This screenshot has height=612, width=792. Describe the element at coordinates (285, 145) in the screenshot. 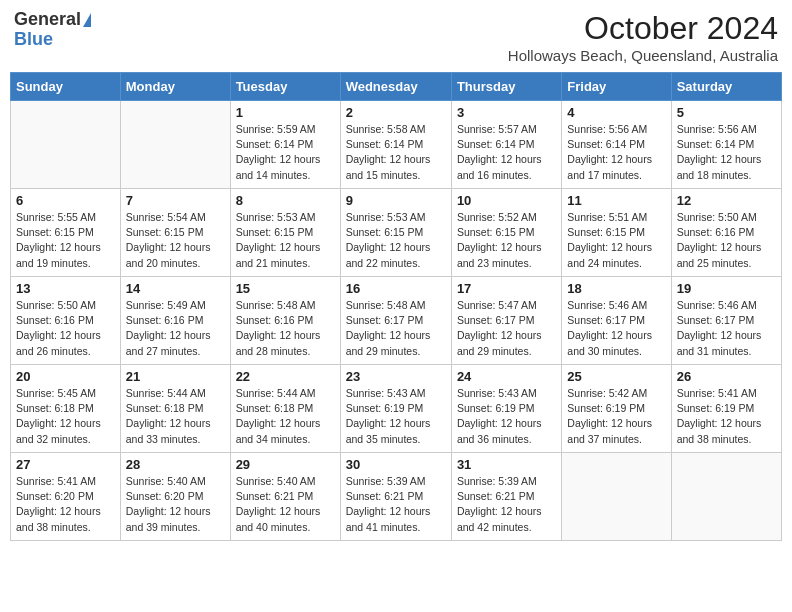

I see `calendar-cell: 1Sunrise: 5:59 AMSunset: 6:14 PMDaylight…` at that location.